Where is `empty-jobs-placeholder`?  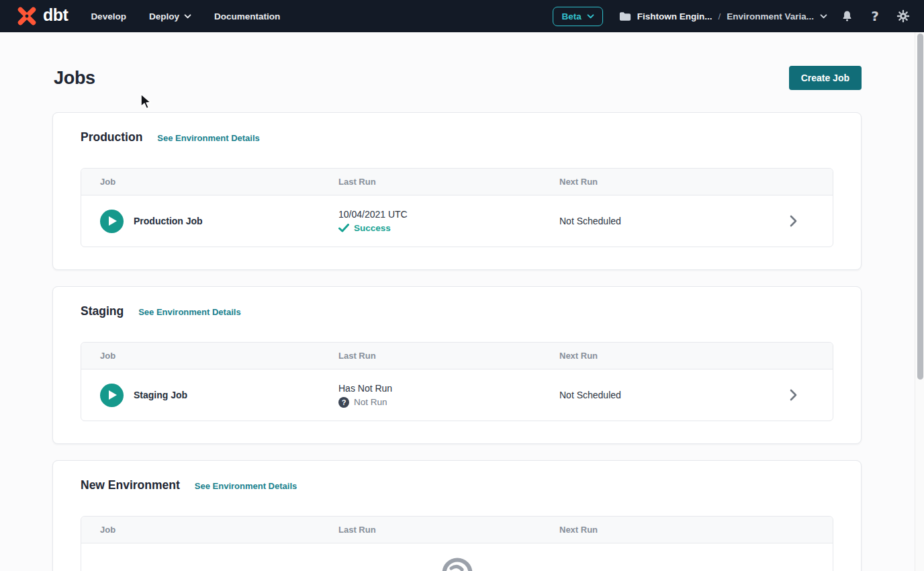
empty-jobs-placeholder is located at coordinates (457, 558).